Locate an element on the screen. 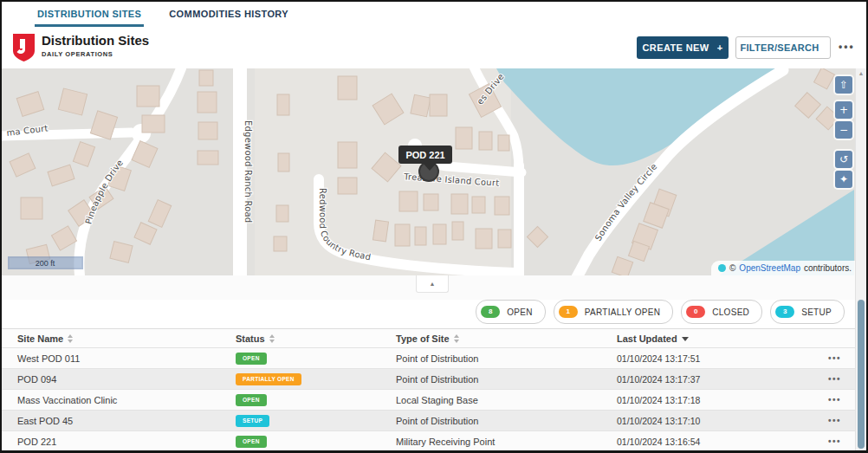 The height and width of the screenshot is (453, 868). table-row: POD 221 OPEN Military Receiving Point 01… is located at coordinates (428, 442).